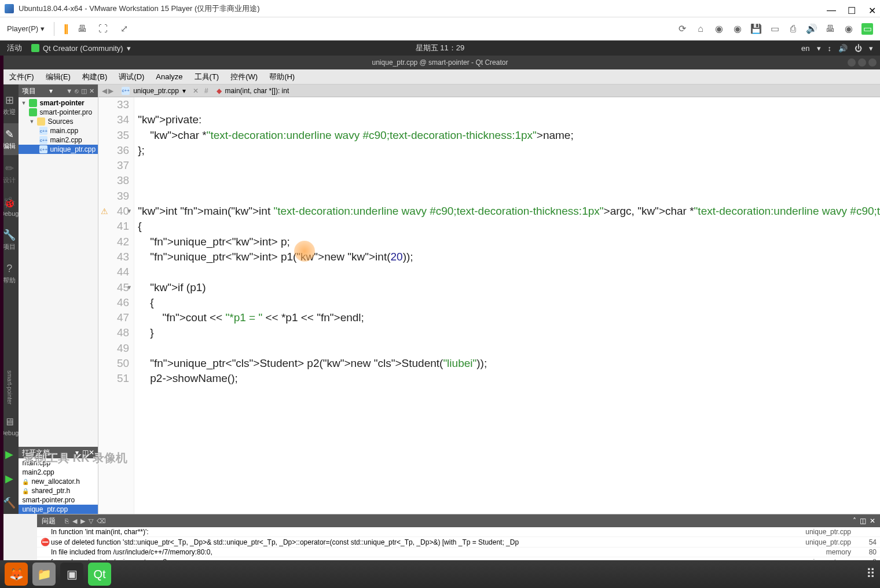  What do you see at coordinates (9, 134) in the screenshot?
I see `edit-icon: ✎` at bounding box center [9, 134].